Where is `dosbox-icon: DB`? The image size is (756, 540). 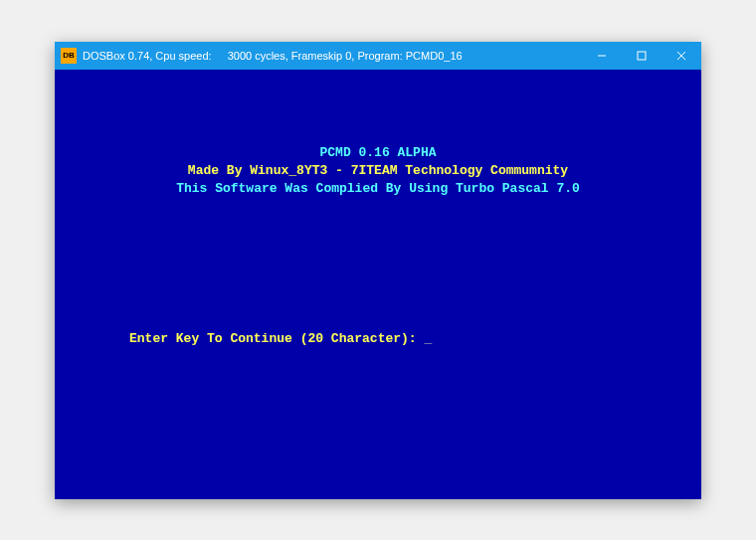
dosbox-icon: DB is located at coordinates (69, 56).